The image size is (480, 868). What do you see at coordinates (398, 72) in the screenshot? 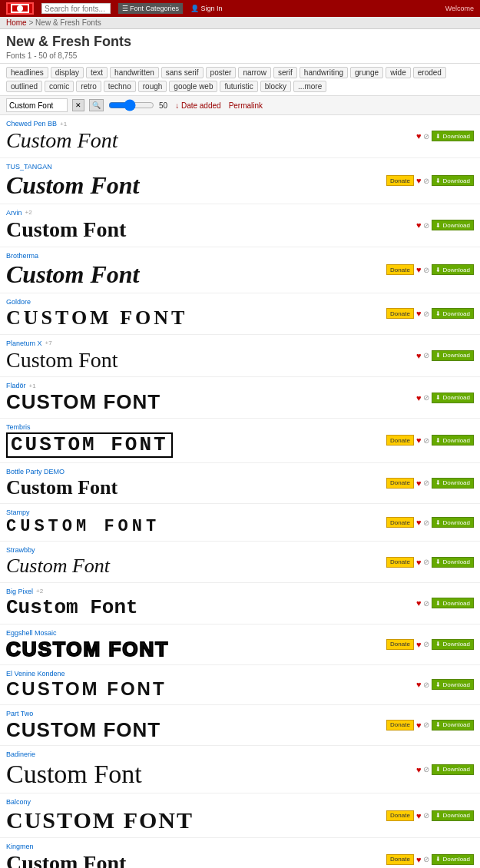
I see `filter-tag-wide: wide` at bounding box center [398, 72].